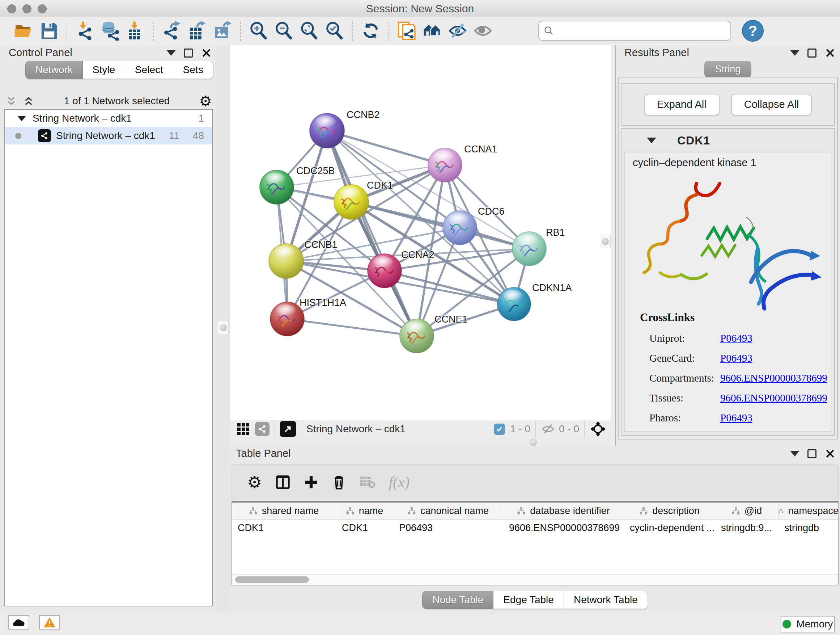 The width and height of the screenshot is (840, 635). What do you see at coordinates (685, 338) in the screenshot?
I see `crosslink-label: Uniprot:` at bounding box center [685, 338].